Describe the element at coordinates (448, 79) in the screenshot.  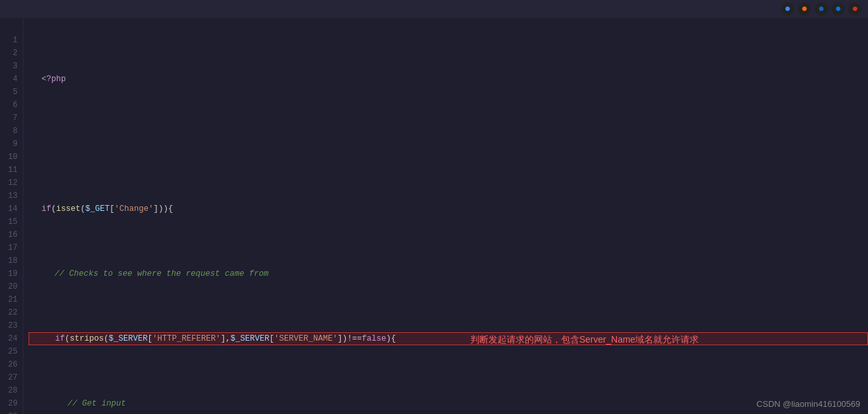
I see `code-line-1: <?php` at that location.